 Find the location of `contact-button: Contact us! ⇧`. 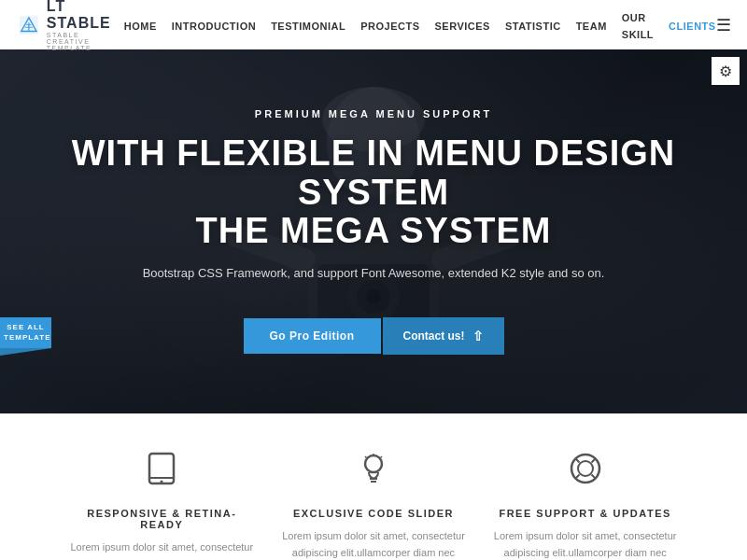

contact-button: Contact us! ⇧ is located at coordinates (444, 336).